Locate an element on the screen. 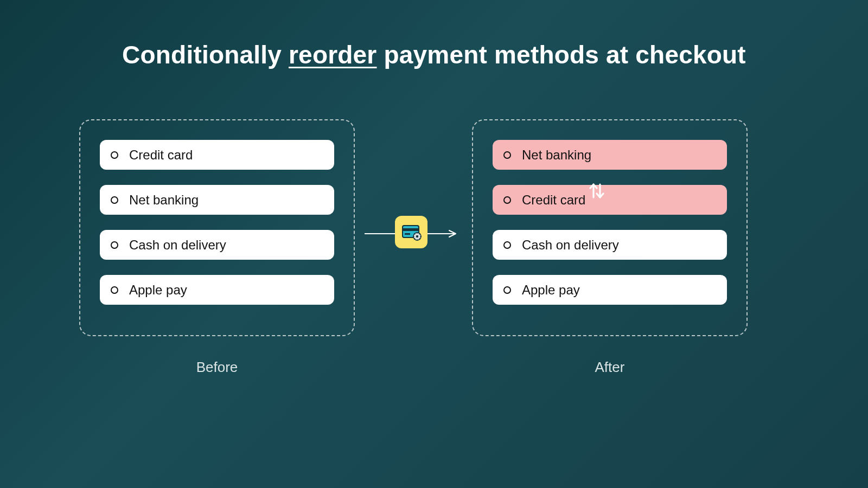 This screenshot has height=488, width=868. after-panel: Net banking Credit card Cash on delivery… is located at coordinates (610, 228).